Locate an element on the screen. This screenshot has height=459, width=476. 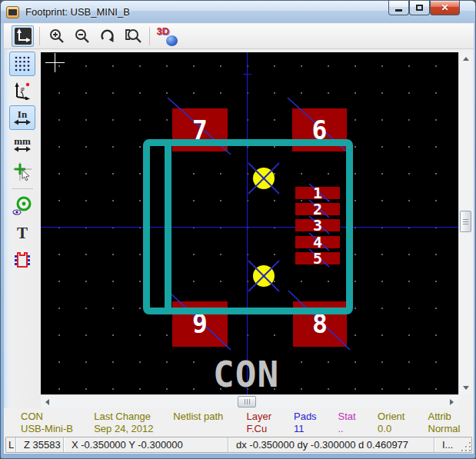
footprint-display-button is located at coordinates (22, 260).